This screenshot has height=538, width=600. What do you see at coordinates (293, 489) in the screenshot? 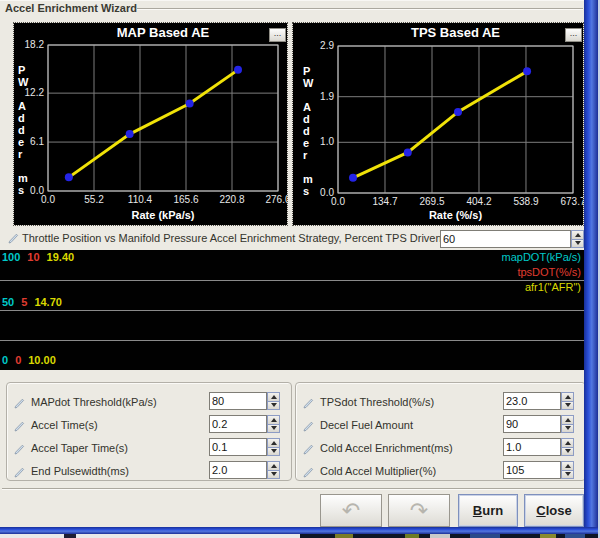
I see `footer-separator` at bounding box center [293, 489].